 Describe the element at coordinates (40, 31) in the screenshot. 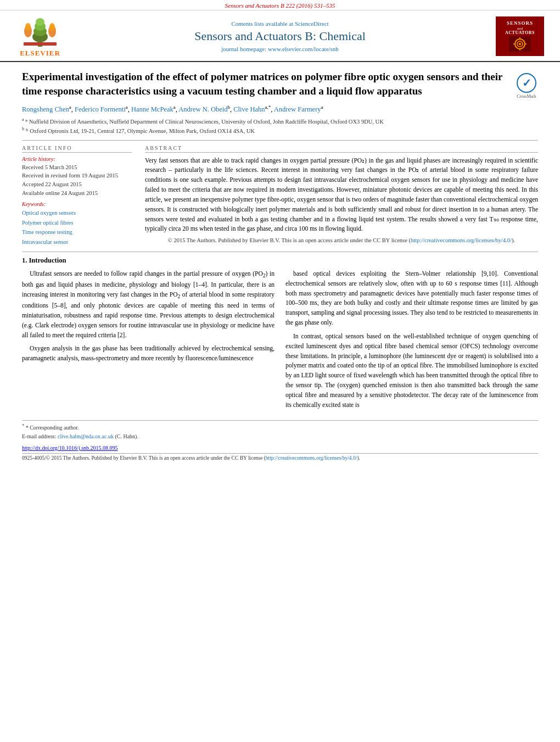

I see `elsevier-tree-icon` at that location.